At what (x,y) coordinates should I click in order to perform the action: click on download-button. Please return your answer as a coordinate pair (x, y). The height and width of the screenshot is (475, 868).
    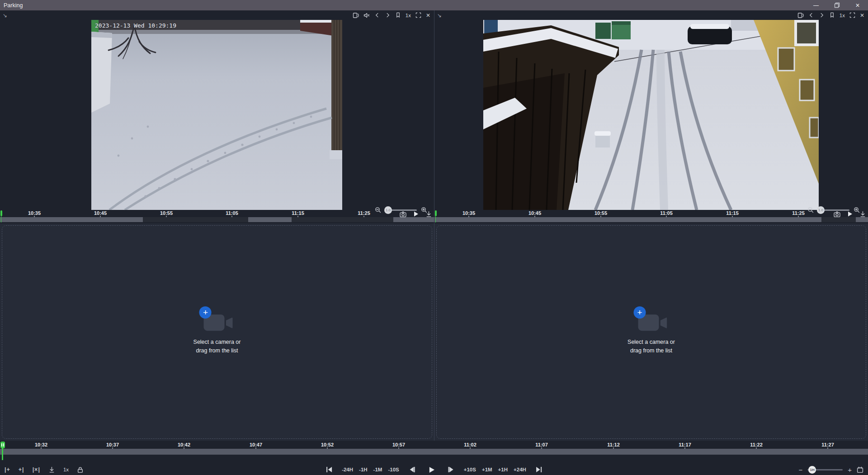
    Looking at the image, I should click on (863, 214).